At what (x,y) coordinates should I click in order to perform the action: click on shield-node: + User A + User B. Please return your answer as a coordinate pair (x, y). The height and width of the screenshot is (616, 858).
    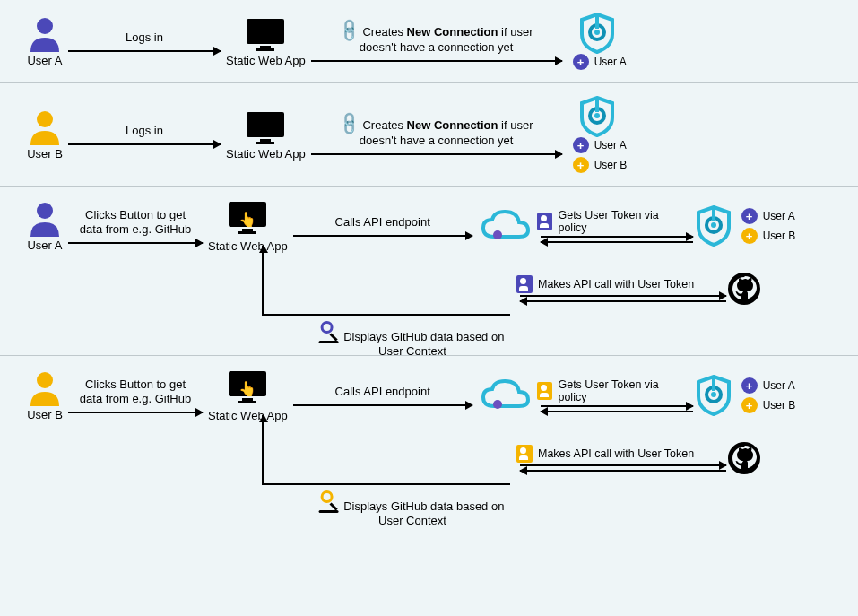
    Looking at the image, I should click on (597, 134).